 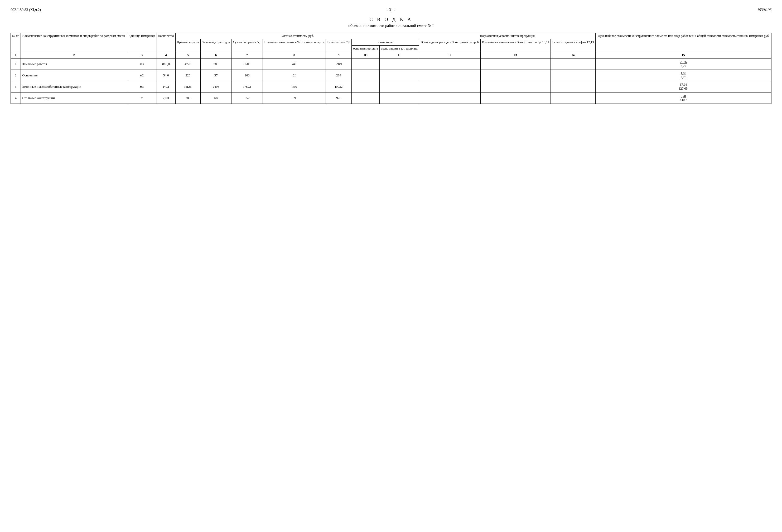 What do you see at coordinates (166, 75) in the screenshot?
I see `cell-row2-col4: 54,0` at bounding box center [166, 75].